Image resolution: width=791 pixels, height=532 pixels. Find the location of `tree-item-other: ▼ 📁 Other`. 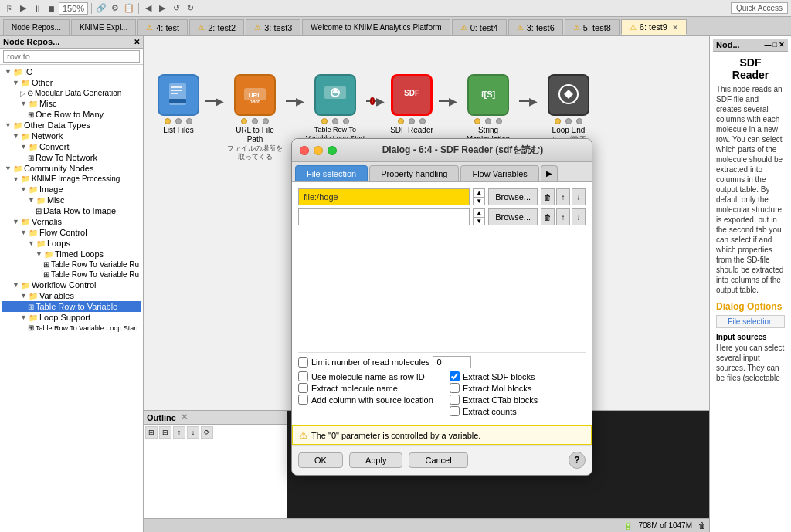

tree-item-other: ▼ 📁 Other is located at coordinates (71, 83).